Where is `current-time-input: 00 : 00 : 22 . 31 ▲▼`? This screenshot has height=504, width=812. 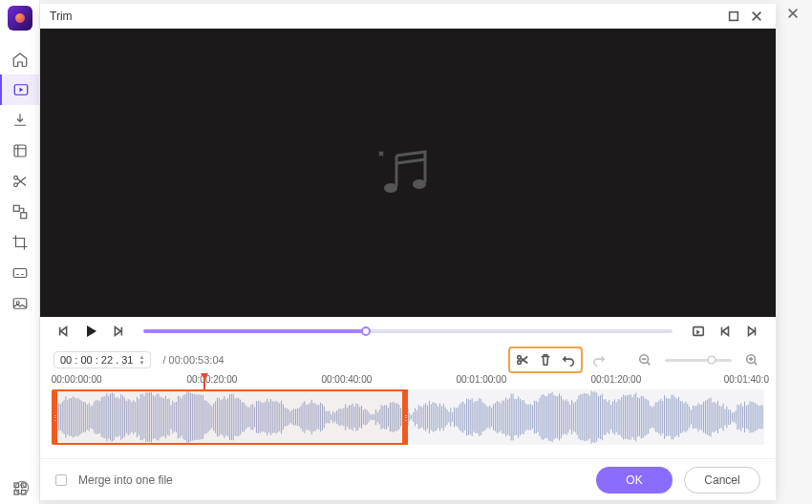
current-time-input: 00 : 00 : 22 . 31 ▲▼ is located at coordinates (102, 360).